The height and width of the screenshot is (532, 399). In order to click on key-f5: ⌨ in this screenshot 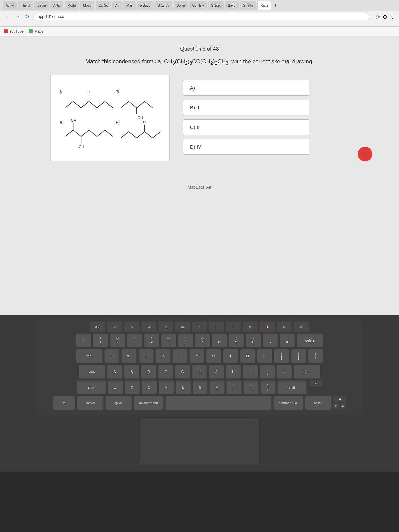, I will do `click(183, 327)`.